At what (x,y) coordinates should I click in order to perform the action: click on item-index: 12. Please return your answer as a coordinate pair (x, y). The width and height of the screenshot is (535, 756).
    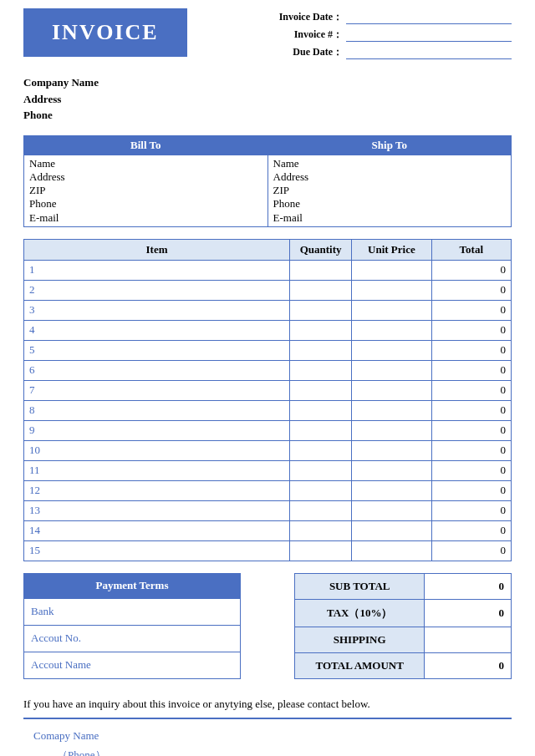
    Looking at the image, I should click on (157, 490).